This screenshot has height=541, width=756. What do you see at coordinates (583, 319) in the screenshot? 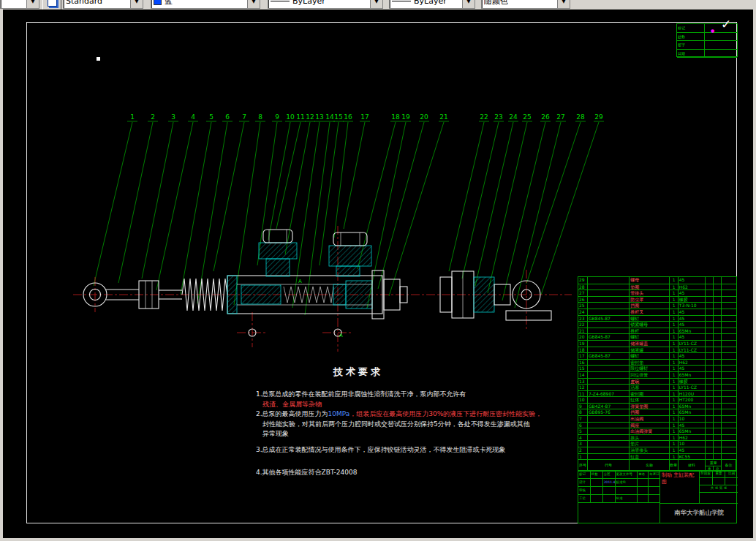
I see `bom-cell: 23` at bounding box center [583, 319].